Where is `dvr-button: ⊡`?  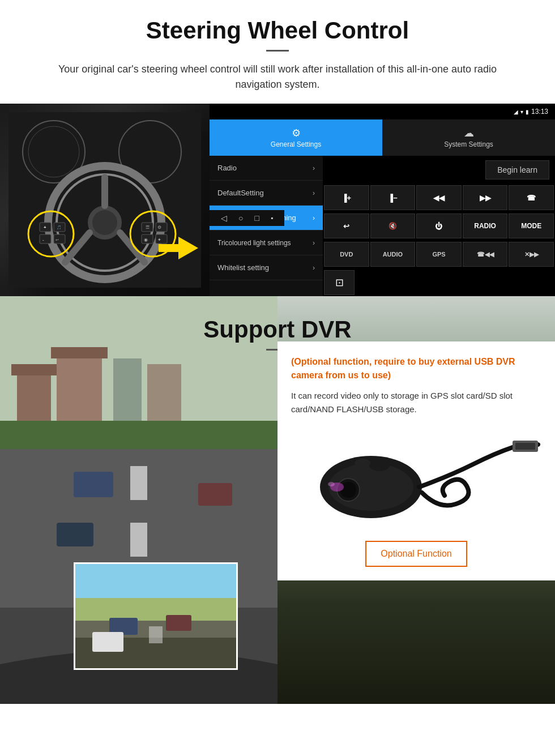 dvr-button: ⊡ is located at coordinates (339, 283).